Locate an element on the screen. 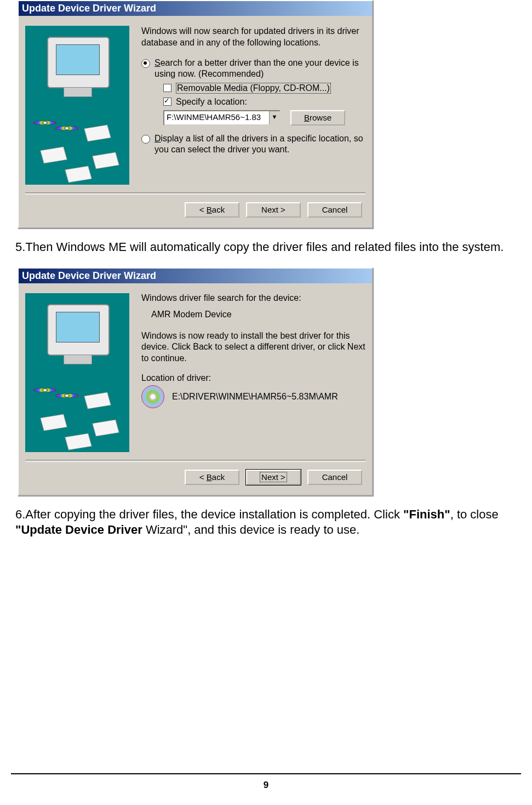 The width and height of the screenshot is (532, 805). radio-search-better is located at coordinates (146, 64).